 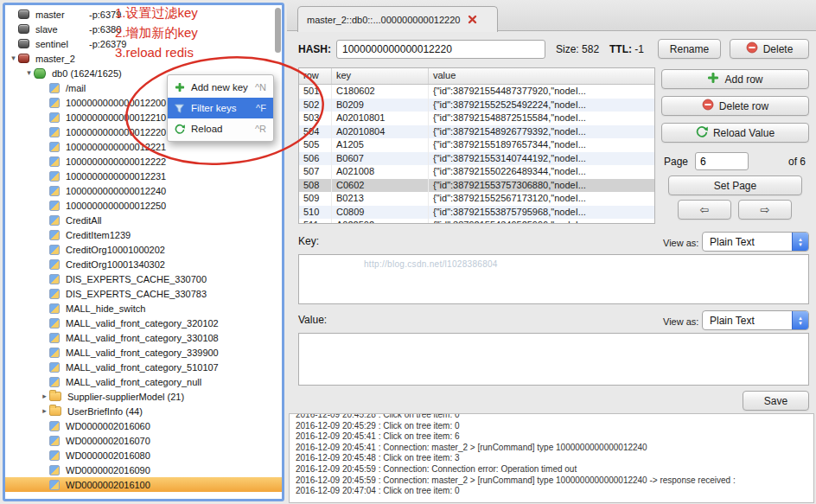 I want to click on column-header-row: row, so click(x=316, y=76).